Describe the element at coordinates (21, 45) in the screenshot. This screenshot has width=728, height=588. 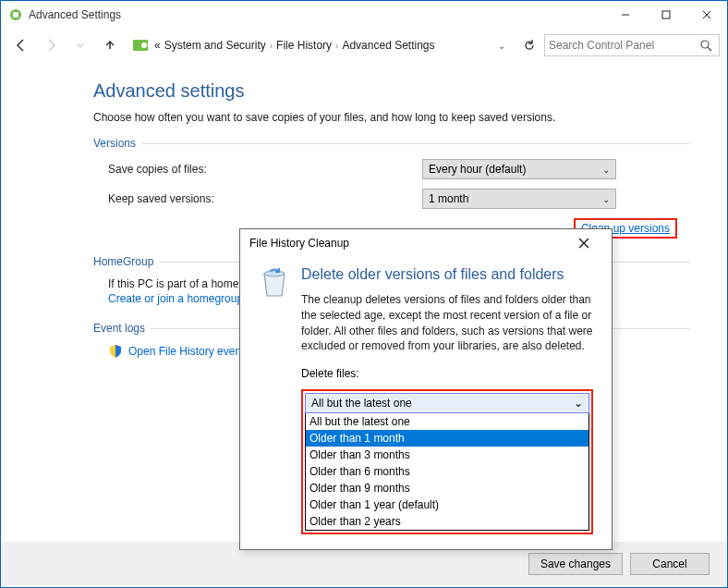
I see `back-button` at that location.